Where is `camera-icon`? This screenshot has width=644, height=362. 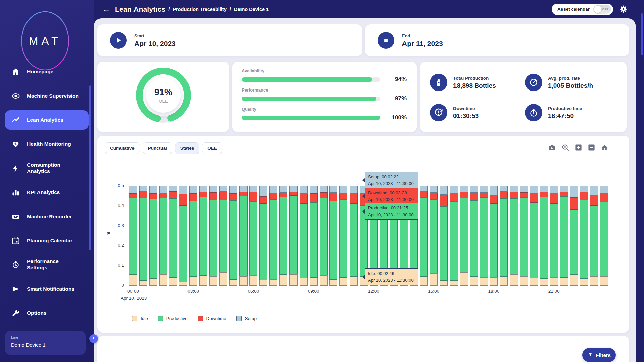
camera-icon is located at coordinates (552, 147).